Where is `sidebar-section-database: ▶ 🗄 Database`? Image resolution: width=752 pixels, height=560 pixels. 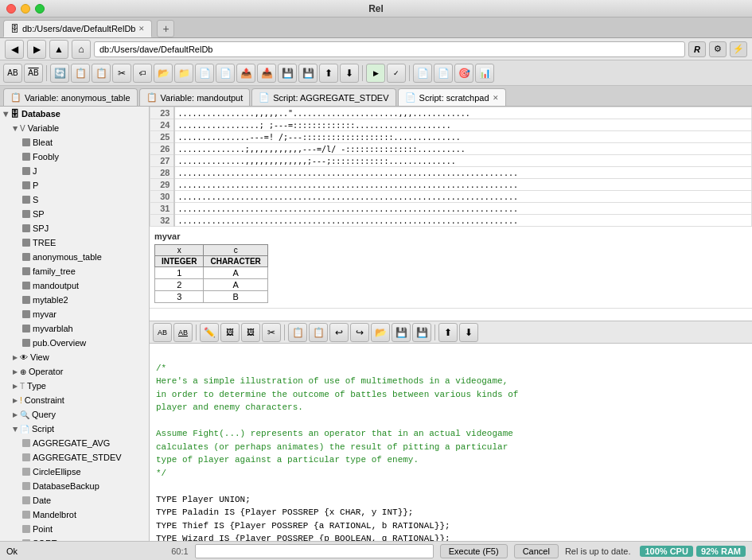
sidebar-section-database: ▶ 🗄 Database is located at coordinates (75, 114).